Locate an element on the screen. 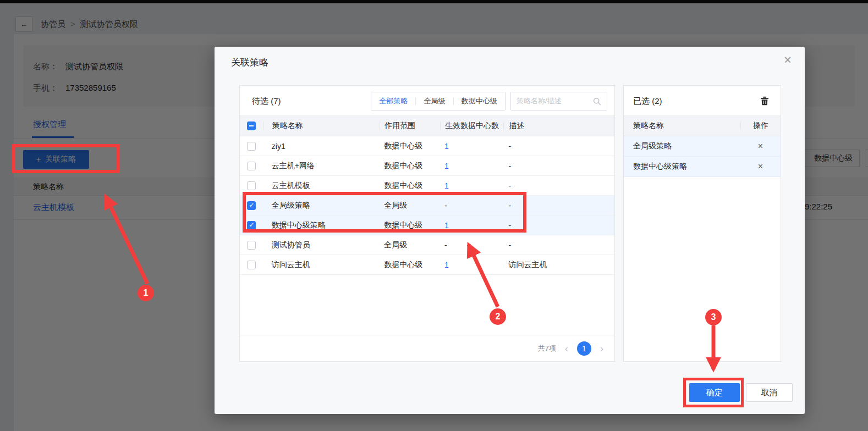 The image size is (868, 431). next-page-icon: › is located at coordinates (602, 349).